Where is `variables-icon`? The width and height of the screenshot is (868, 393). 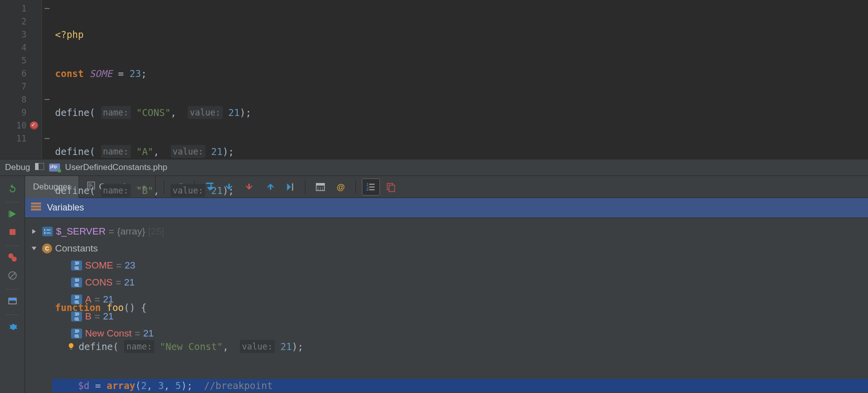
variables-icon is located at coordinates (36, 208).